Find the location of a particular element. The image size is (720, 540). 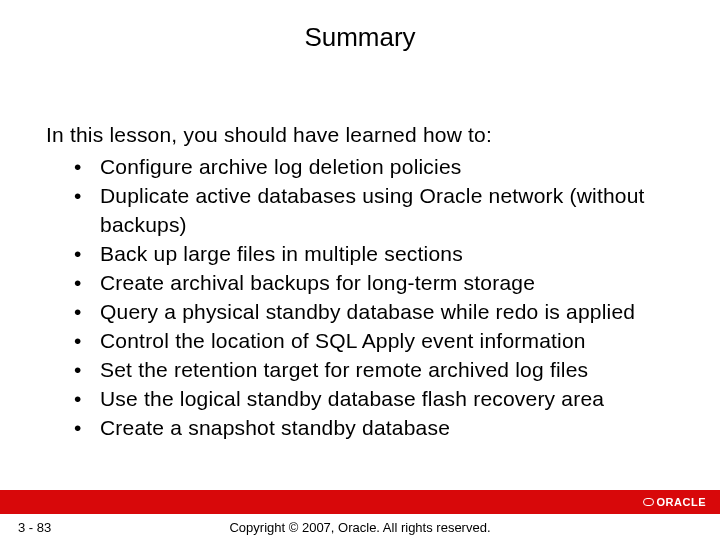

oracle-o-icon is located at coordinates (648, 502).